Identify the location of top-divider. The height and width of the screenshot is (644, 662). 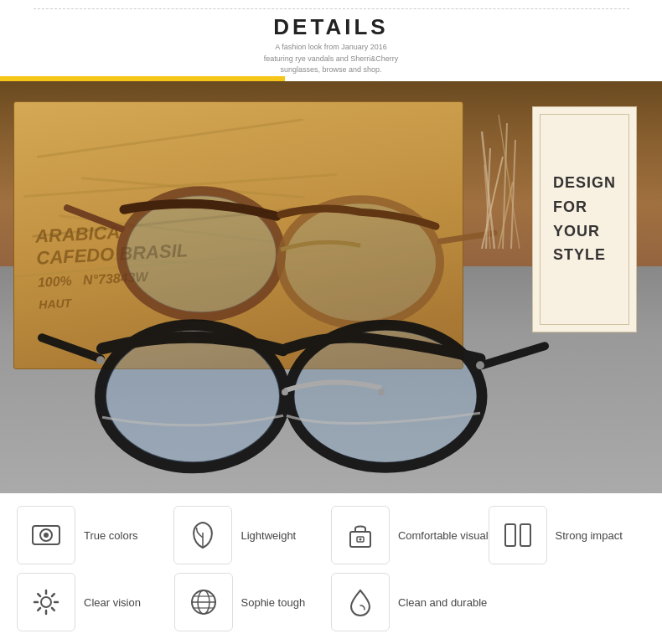
(332, 8).